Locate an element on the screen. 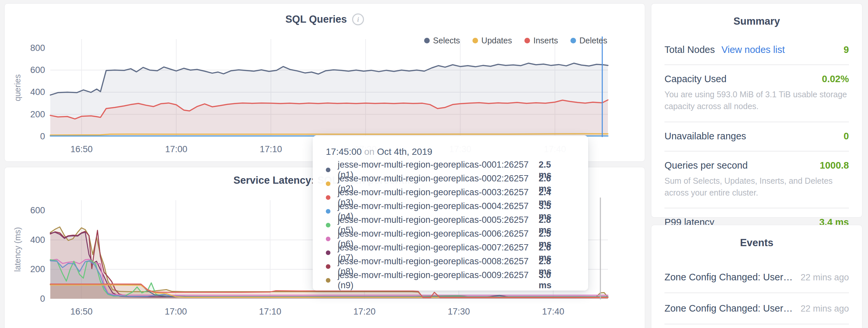 Image resolution: width=868 pixels, height=328 pixels. svg-text: 17:40 is located at coordinates (553, 312).